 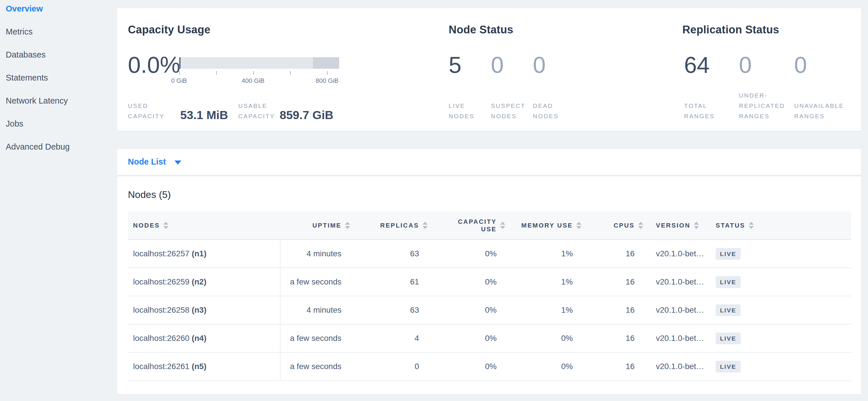 What do you see at coordinates (178, 163) in the screenshot?
I see `chevron-down-icon` at bounding box center [178, 163].